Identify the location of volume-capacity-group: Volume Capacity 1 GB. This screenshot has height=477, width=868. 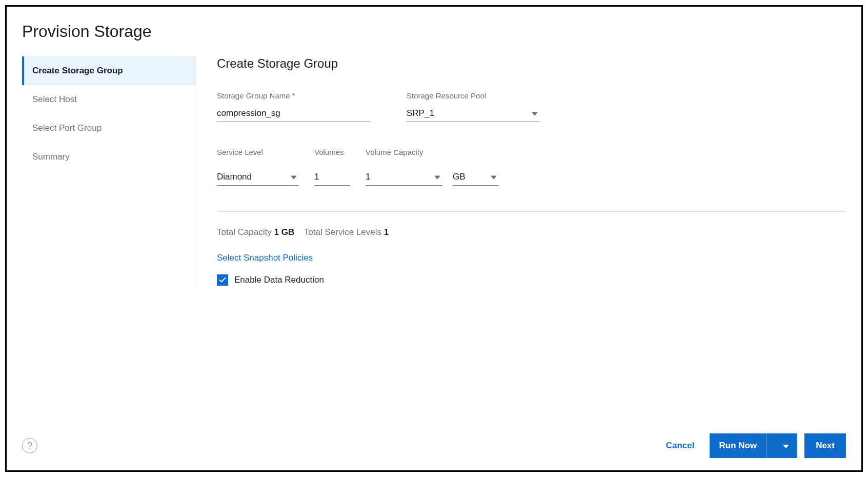
(432, 167).